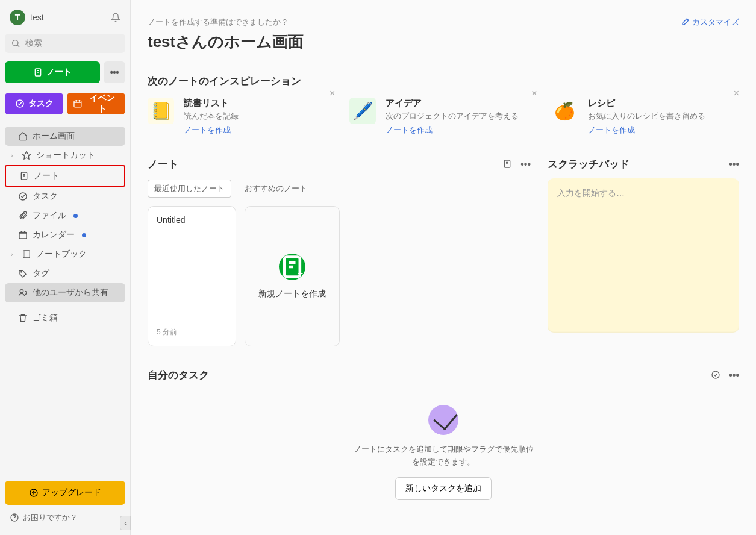  Describe the element at coordinates (27, 254) in the screenshot. I see `notebook-icon` at that location.